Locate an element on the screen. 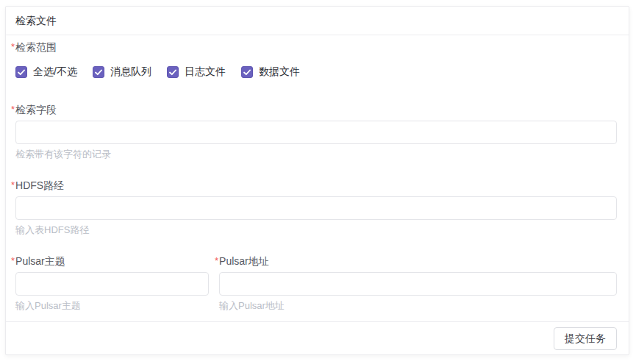 The width and height of the screenshot is (636, 364). checkbox-message-queue: 消息队列 is located at coordinates (122, 72).